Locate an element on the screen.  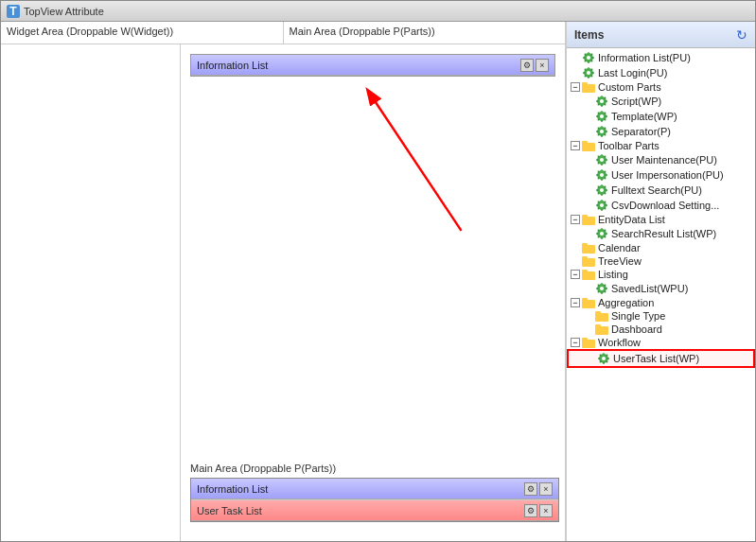
tree-toggle-custom-parts: − is located at coordinates (575, 87).